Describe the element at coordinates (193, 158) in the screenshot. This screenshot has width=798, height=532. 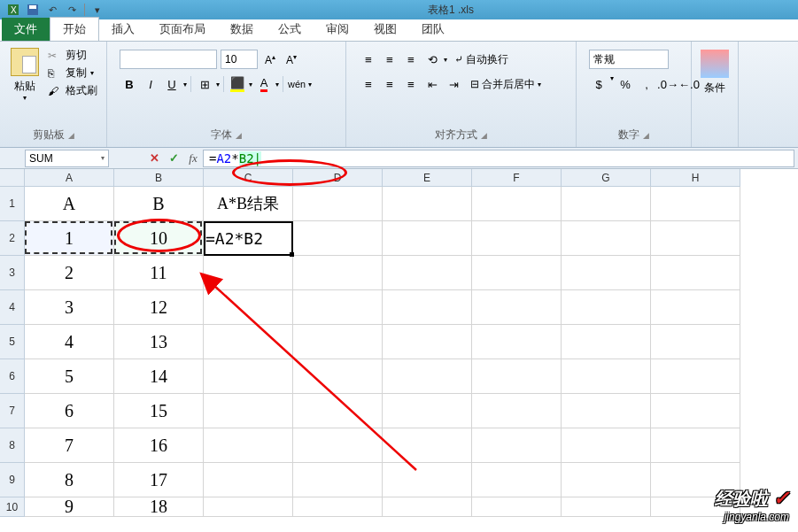
I see `fx-button: fx` at that location.